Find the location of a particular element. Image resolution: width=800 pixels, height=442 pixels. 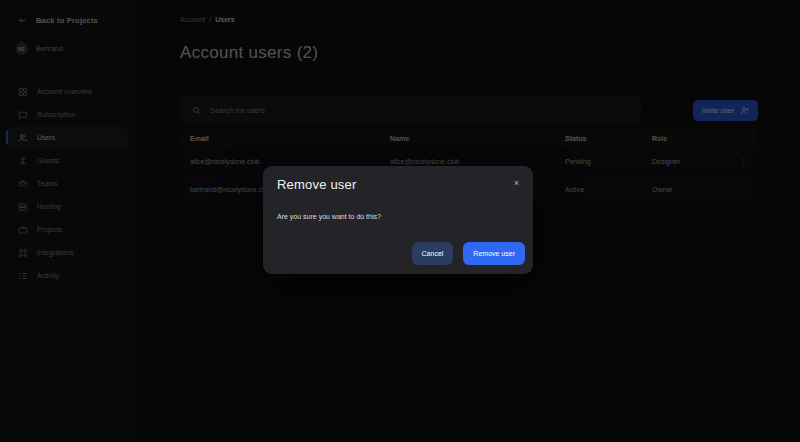

remove-user-modal: Remove user × Are you sure you want to d… is located at coordinates (398, 220).